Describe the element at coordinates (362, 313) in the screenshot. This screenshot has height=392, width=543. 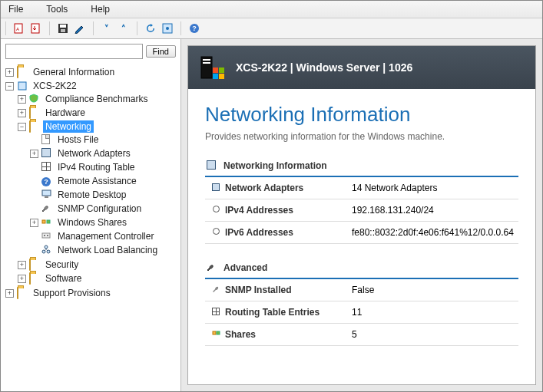
I see `table-row: Routing Table Entries 11` at that location.